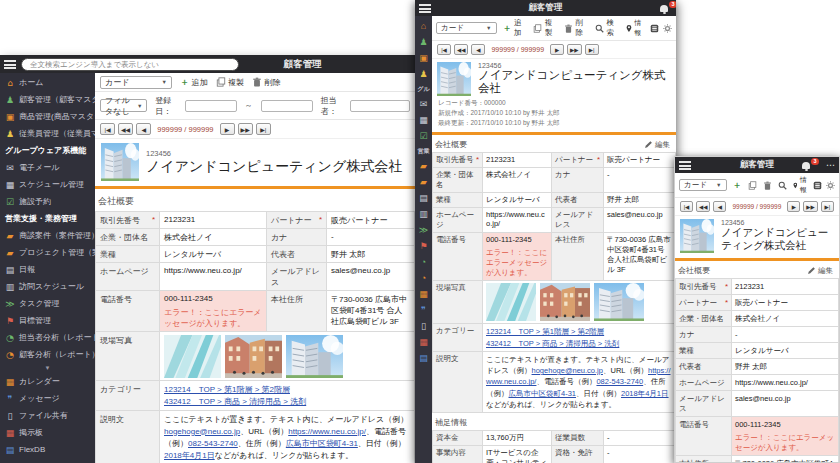  Describe the element at coordinates (48, 168) in the screenshot. I see `sidebar-item-mail: ✉電子メール` at that location.